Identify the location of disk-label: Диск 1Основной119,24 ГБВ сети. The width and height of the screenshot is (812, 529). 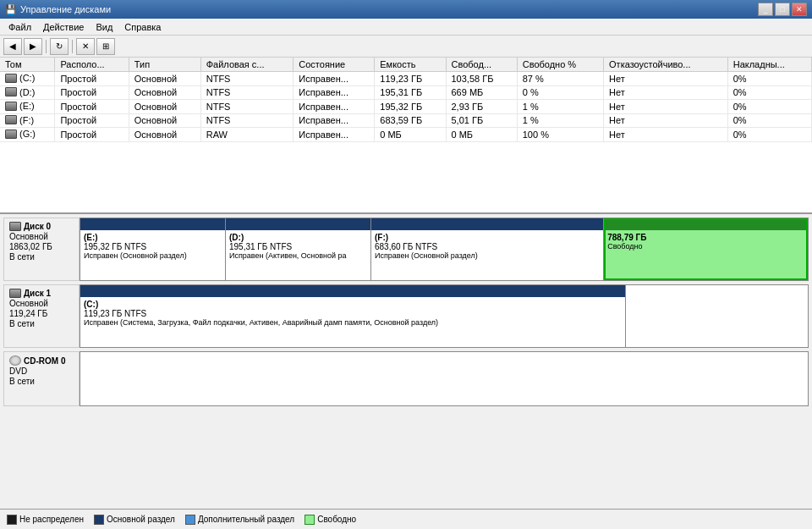
(41, 317).